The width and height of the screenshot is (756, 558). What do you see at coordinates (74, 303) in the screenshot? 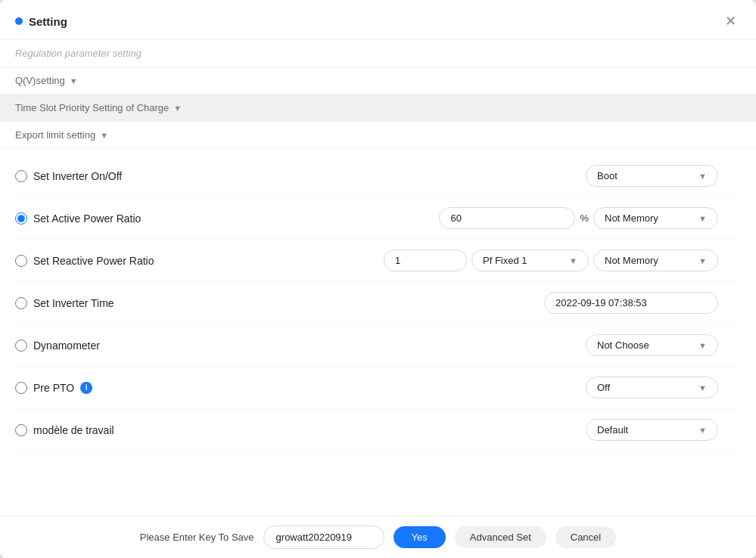
I see `label-inverter-time: Set Inverter Time` at bounding box center [74, 303].